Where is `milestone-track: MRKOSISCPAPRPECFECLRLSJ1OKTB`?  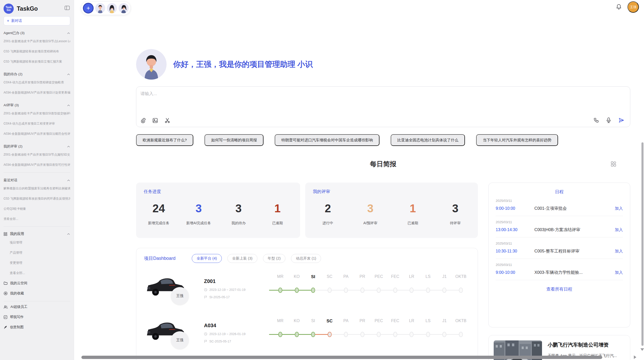 milestone-track: MRKOSISCPAPRPECFECLRLSJ1OKTB is located at coordinates (371, 333).